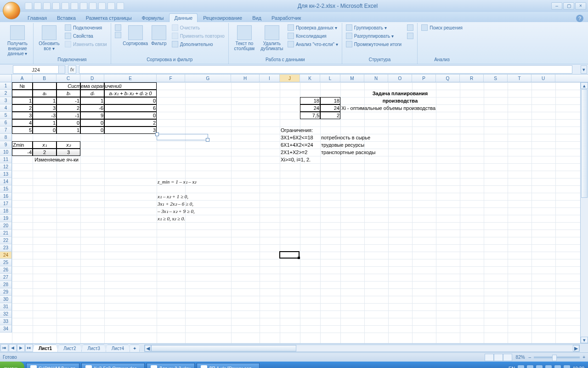 The image size is (588, 368). I want to click on column-header: M, so click(352, 78).